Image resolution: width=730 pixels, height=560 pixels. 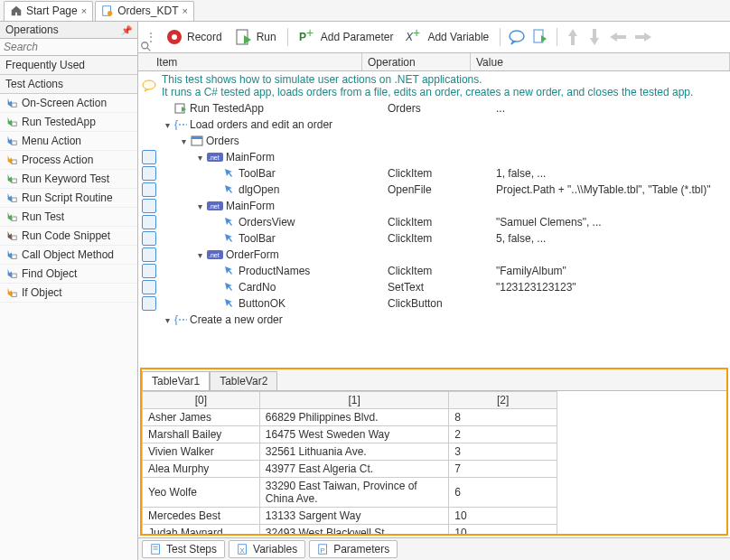 What do you see at coordinates (354, 417) in the screenshot?
I see `cell: 66829 Philippines Blvd.` at bounding box center [354, 417].